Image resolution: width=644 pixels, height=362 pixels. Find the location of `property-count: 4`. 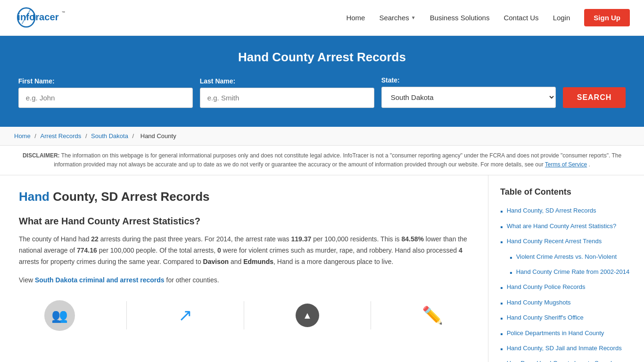

property-count: 4 is located at coordinates (461, 250).